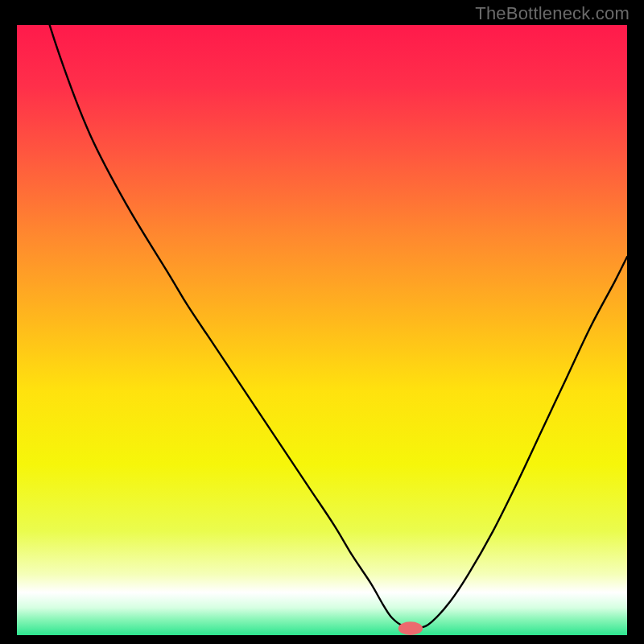  I want to click on watermark-text: TheBottleneck.com, so click(552, 14).